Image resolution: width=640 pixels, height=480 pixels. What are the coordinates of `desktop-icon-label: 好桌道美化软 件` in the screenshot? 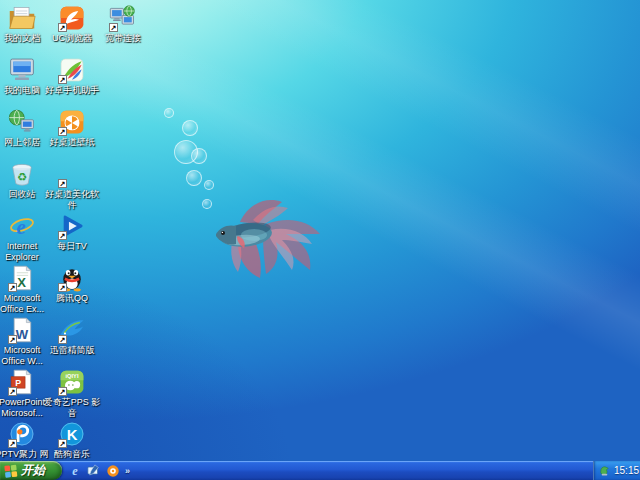 It's located at (72, 200).